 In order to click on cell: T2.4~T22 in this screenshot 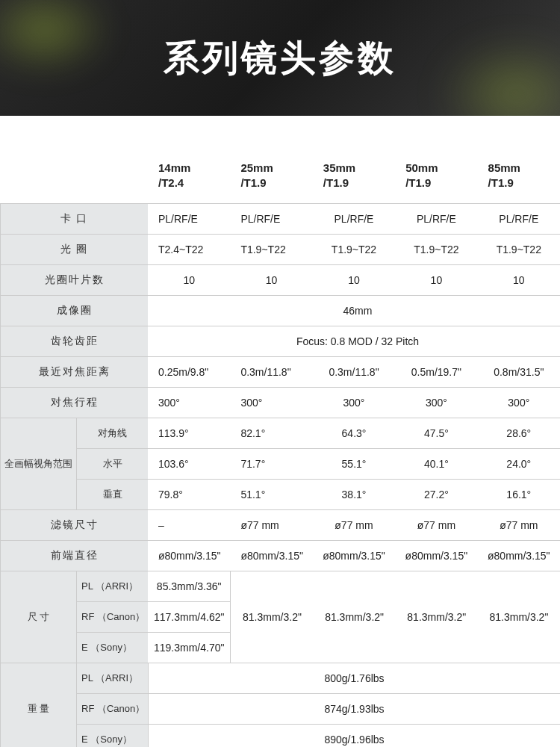, I will do `click(189, 249)`.